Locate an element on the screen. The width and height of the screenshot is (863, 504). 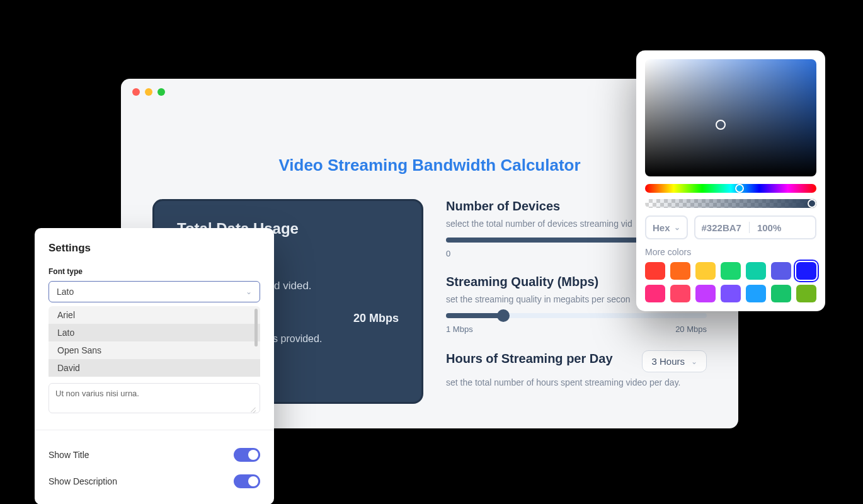
maximize-icon is located at coordinates (161, 92).